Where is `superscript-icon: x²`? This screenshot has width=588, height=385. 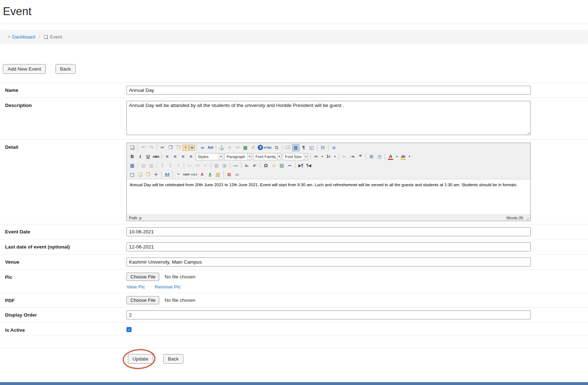 superscript-icon: x² is located at coordinates (255, 166).